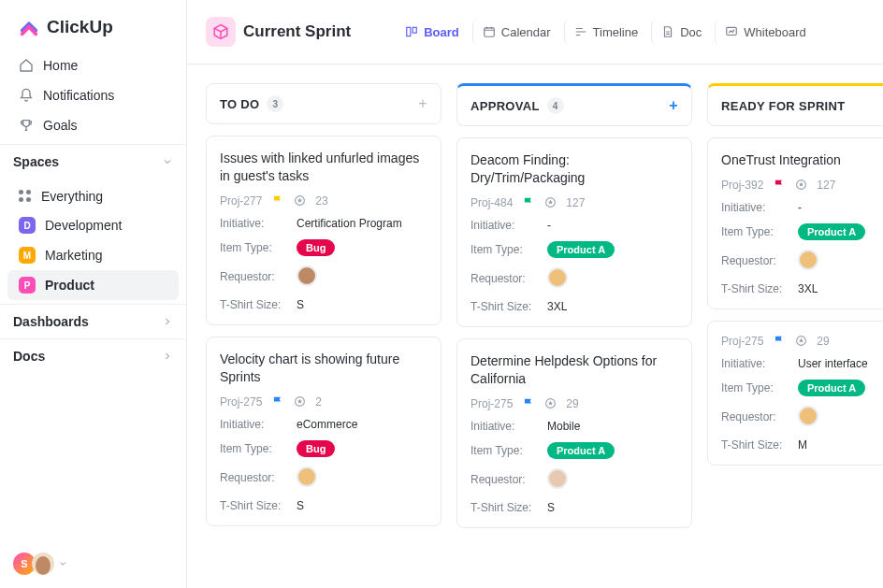 The image size is (883, 588). What do you see at coordinates (803, 341) in the screenshot?
I see `card-meta: Proj-275 29` at bounding box center [803, 341].